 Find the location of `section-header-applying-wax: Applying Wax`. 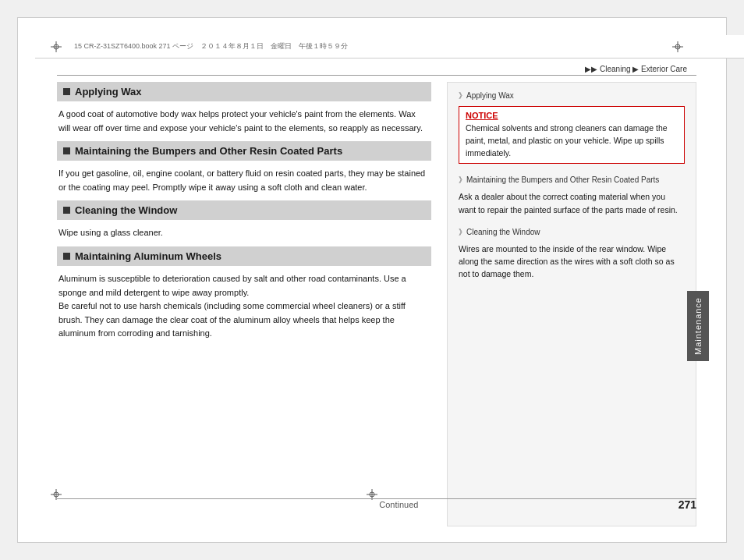

section-header-applying-wax: Applying Wax is located at coordinates (244, 92).